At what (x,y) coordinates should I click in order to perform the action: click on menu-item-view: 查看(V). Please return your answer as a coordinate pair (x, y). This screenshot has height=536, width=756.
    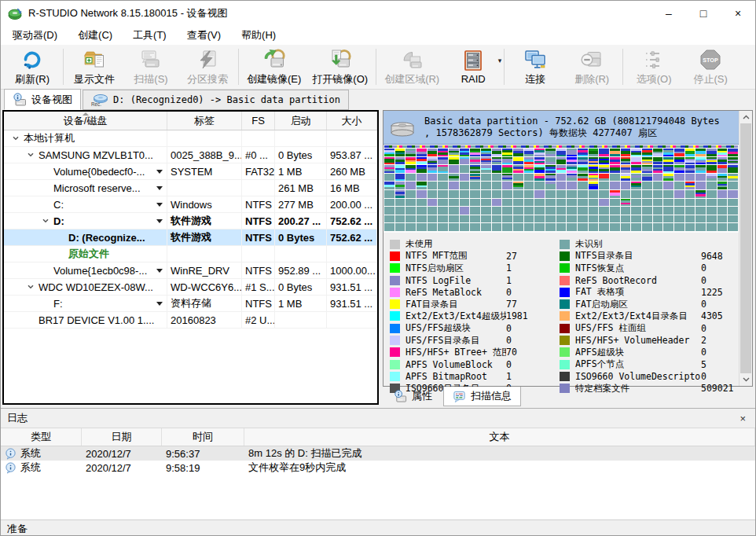
    Looking at the image, I should click on (204, 35).